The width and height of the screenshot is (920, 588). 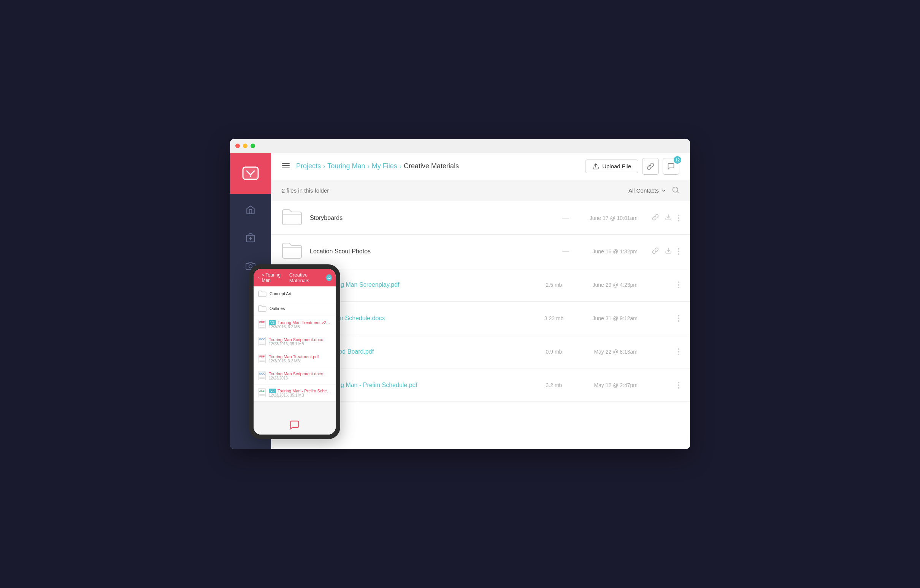 I want to click on header: Projects › Touring Man › My Files › Crea…, so click(x=481, y=166).